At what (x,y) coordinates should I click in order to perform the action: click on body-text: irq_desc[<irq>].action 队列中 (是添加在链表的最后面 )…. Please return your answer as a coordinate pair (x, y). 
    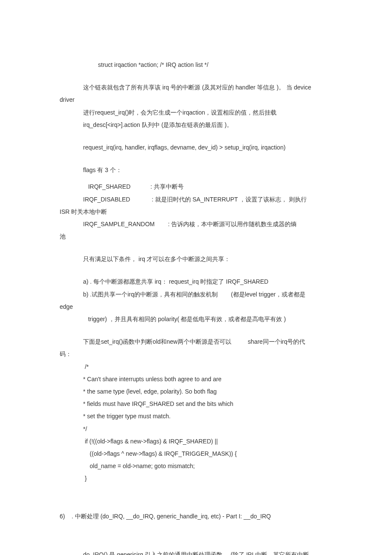
    Looking at the image, I should click on (196, 125).